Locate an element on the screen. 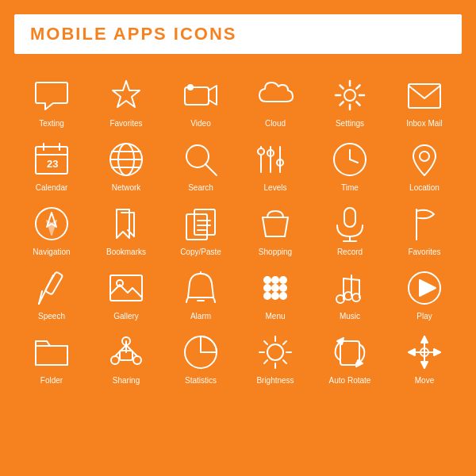  speech-icon is located at coordinates (52, 288).